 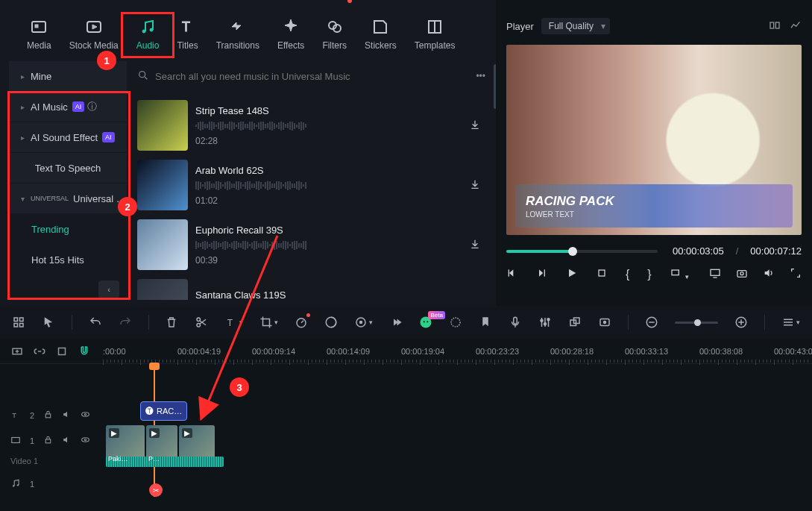 I want to click on ai-badge: AI, so click(x=79, y=107).